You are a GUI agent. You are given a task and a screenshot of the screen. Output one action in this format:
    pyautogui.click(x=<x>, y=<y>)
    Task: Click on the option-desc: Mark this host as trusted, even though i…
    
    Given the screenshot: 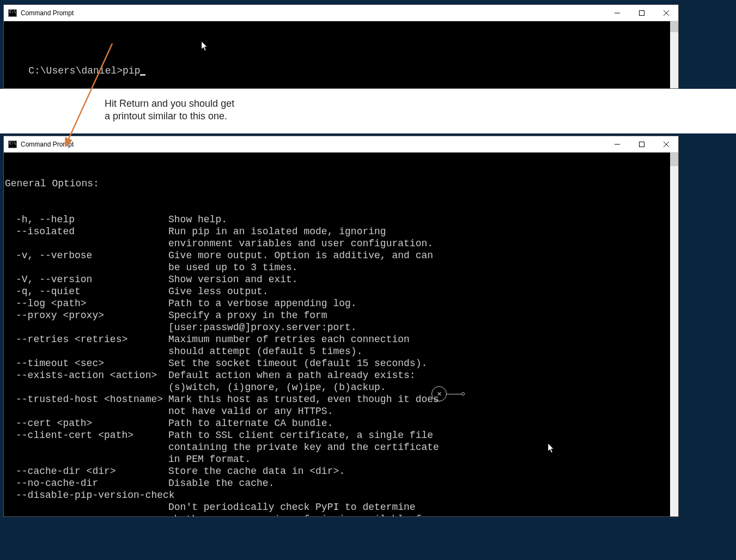 What is the action you would take?
    pyautogui.click(x=305, y=405)
    